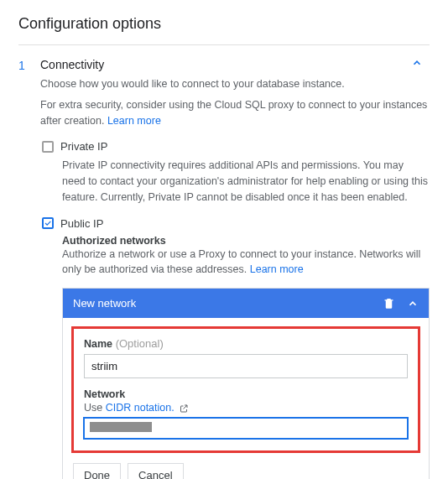  Describe the element at coordinates (140, 408) in the screenshot. I see `cidr-link: CIDR notation.` at that location.